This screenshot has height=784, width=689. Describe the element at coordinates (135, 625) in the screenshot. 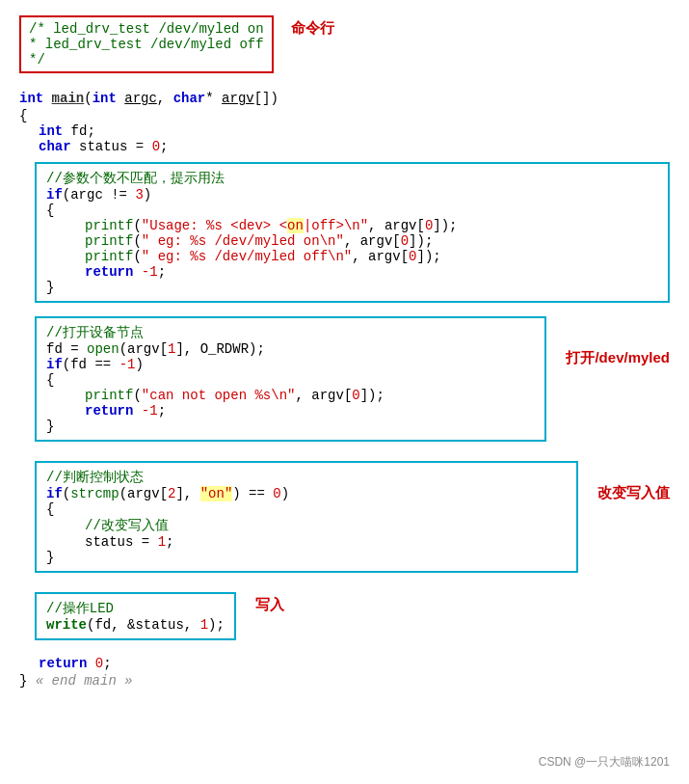

I see `block4-write: write(fd, &status, 1);` at that location.